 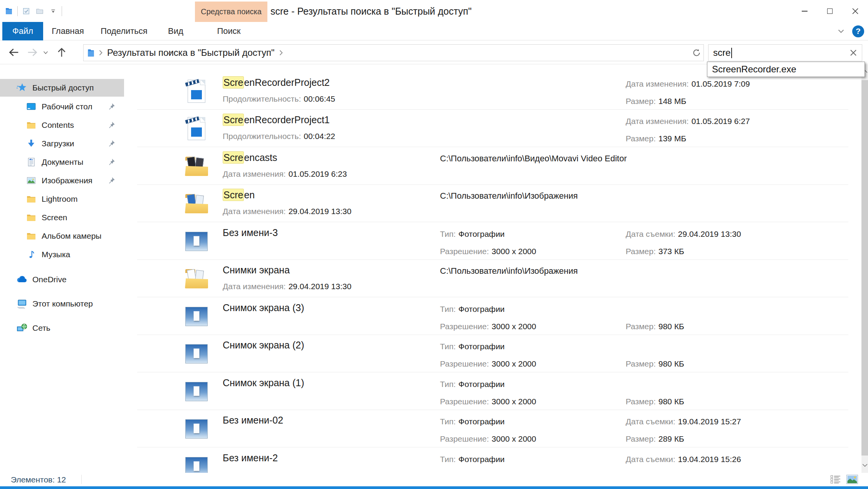 I want to click on ribbon-collapse-button, so click(x=841, y=31).